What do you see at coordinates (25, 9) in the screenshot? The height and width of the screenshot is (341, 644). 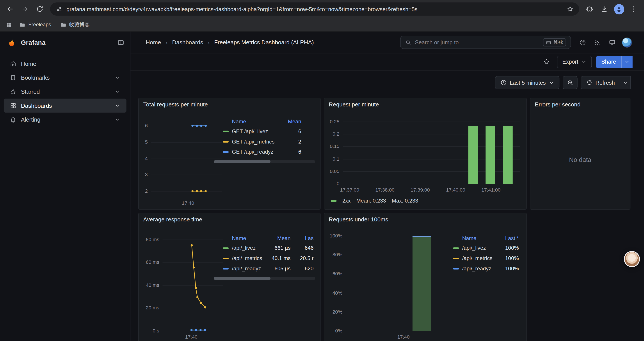 I see `forward-button` at bounding box center [25, 9].